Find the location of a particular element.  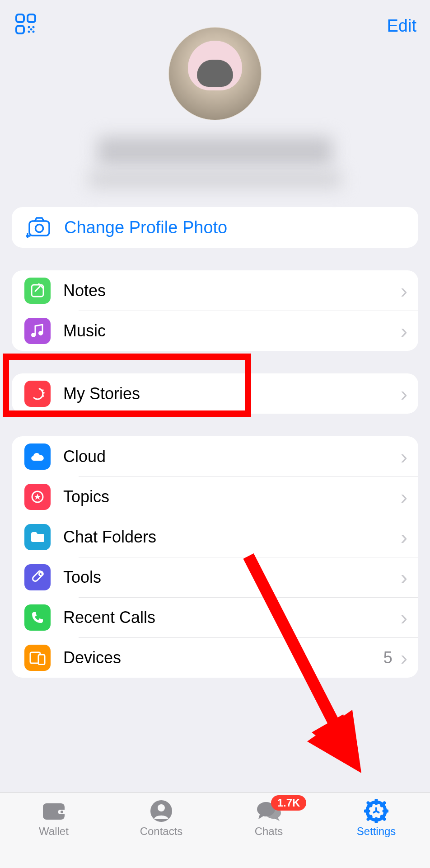

row-recent-calls: Recent Calls › is located at coordinates (215, 618).